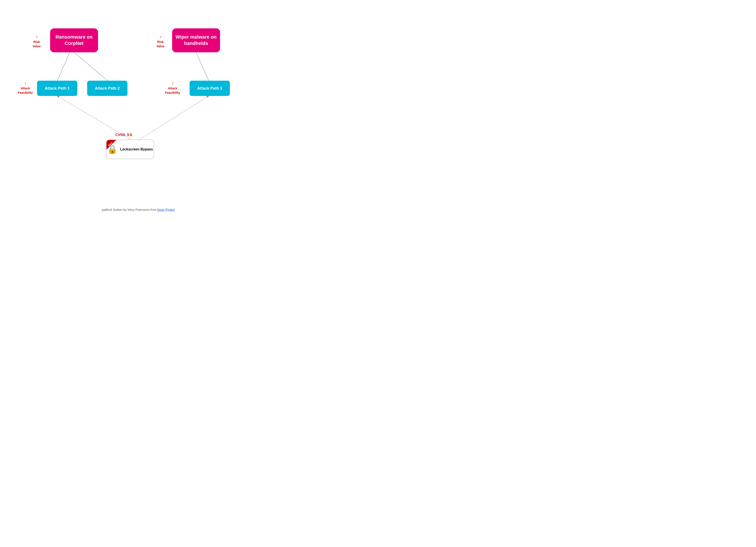 This screenshot has height=547, width=756. Describe the element at coordinates (138, 210) in the screenshot. I see `footer: padlock broken by Verry Poernomo from No…` at that location.